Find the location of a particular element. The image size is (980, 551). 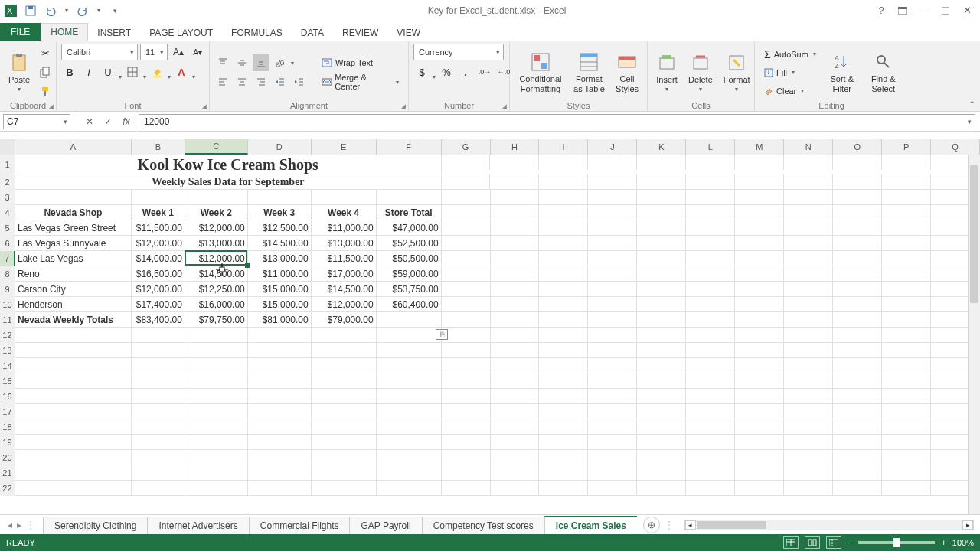

data-cell: $16,000.00 is located at coordinates (217, 305).